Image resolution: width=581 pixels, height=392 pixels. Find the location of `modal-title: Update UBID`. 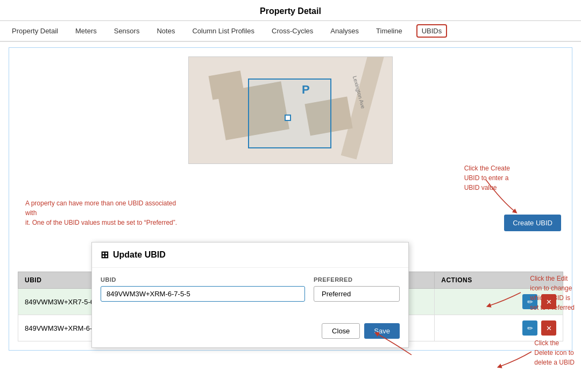

modal-title: Update UBID is located at coordinates (139, 255).